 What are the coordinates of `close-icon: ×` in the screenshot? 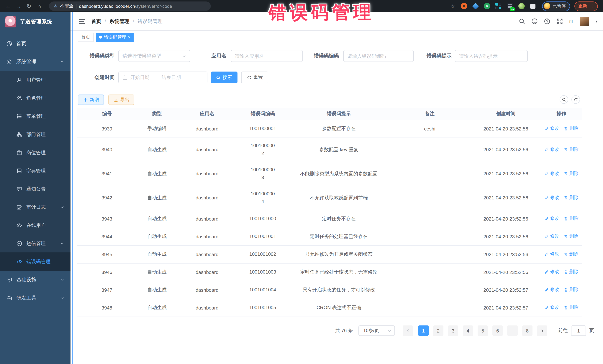 It's located at (129, 37).